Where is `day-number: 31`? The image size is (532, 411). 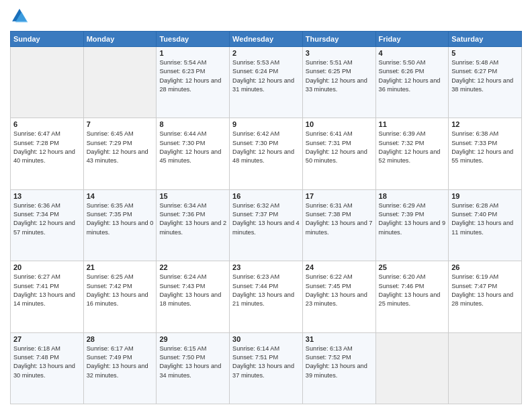 day-number: 31 is located at coordinates (339, 339).